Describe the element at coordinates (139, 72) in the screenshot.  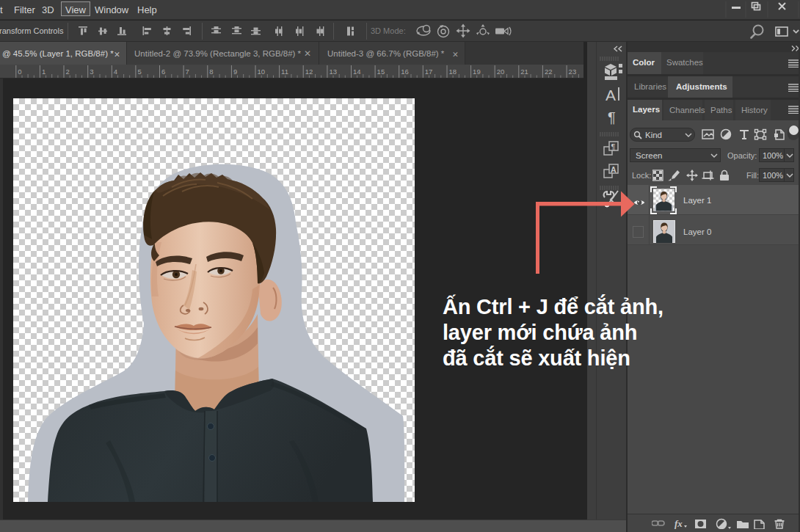
I see `svg-text: 5` at that location.